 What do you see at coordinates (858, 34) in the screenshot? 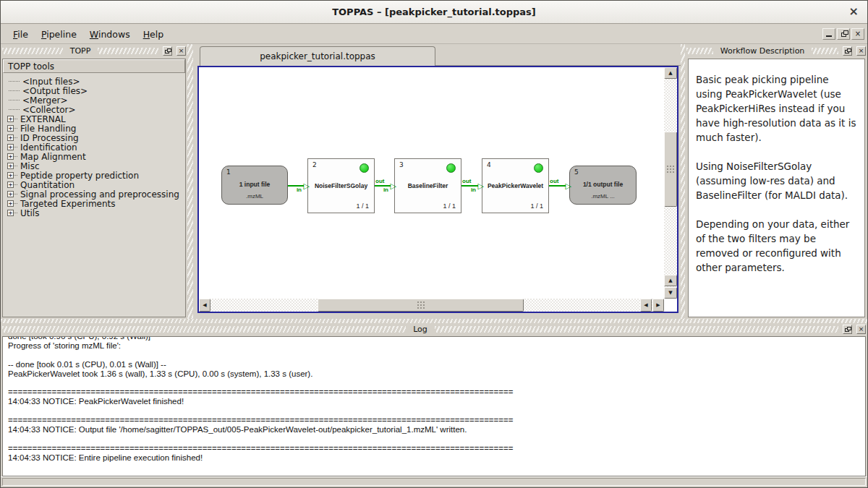
I see `mdi-close-button: ×` at bounding box center [858, 34].